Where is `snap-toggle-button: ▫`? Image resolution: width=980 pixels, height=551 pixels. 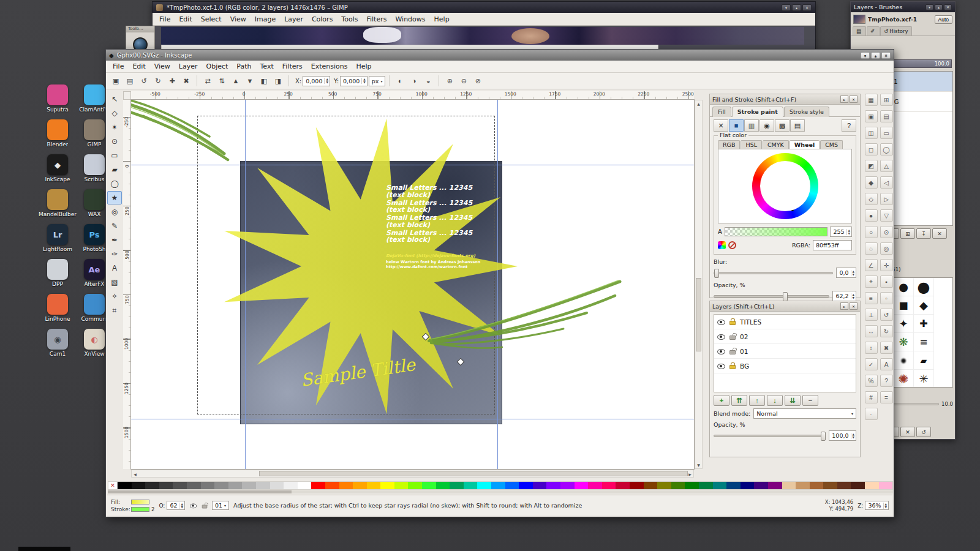
snap-toggle-button: ▫ is located at coordinates (887, 298).